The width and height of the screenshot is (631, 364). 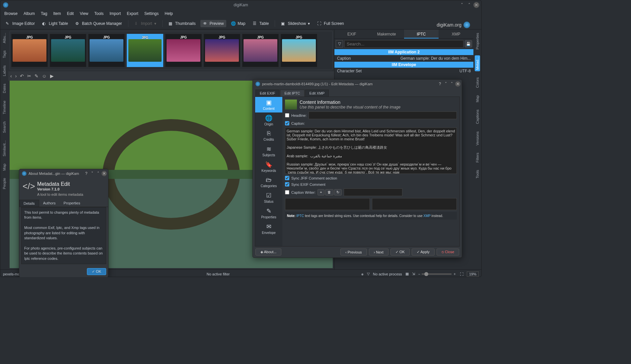 What do you see at coordinates (362, 274) in the screenshot?
I see `funnel-icon: ⎈` at bounding box center [362, 274].